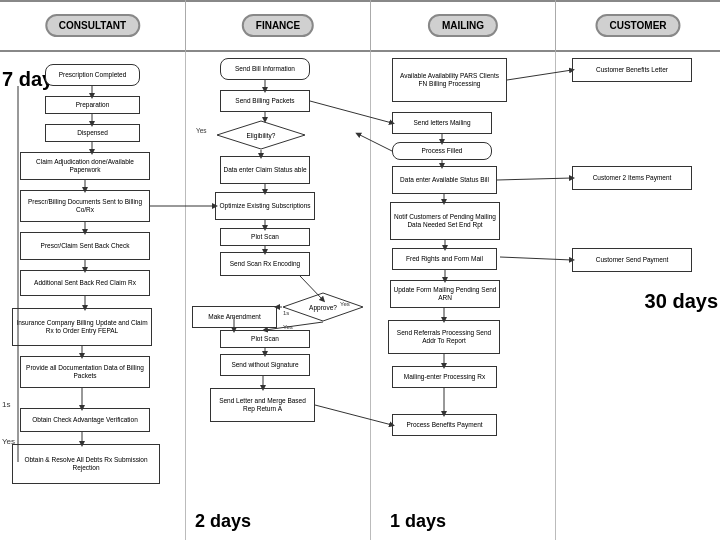 The height and width of the screenshot is (540, 720). I want to click on label-yes-c: 1s, so click(6, 404).